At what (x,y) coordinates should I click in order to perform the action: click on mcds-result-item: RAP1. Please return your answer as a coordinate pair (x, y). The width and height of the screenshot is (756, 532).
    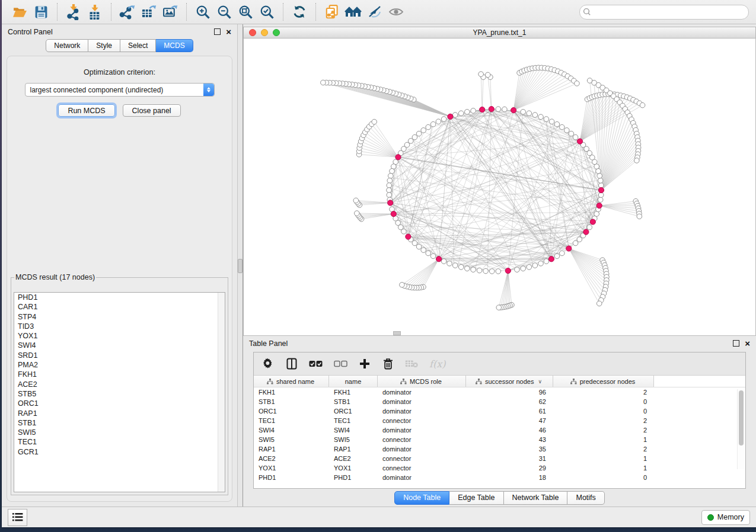
    Looking at the image, I should click on (120, 414).